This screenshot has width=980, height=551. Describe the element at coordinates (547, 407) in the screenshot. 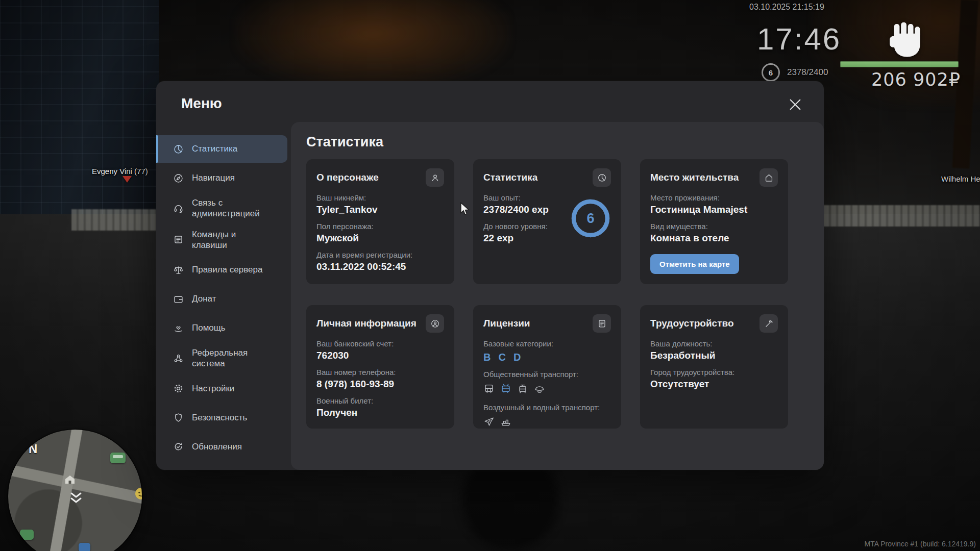

I see `field-label: Воздушный и водный транспорт:` at that location.